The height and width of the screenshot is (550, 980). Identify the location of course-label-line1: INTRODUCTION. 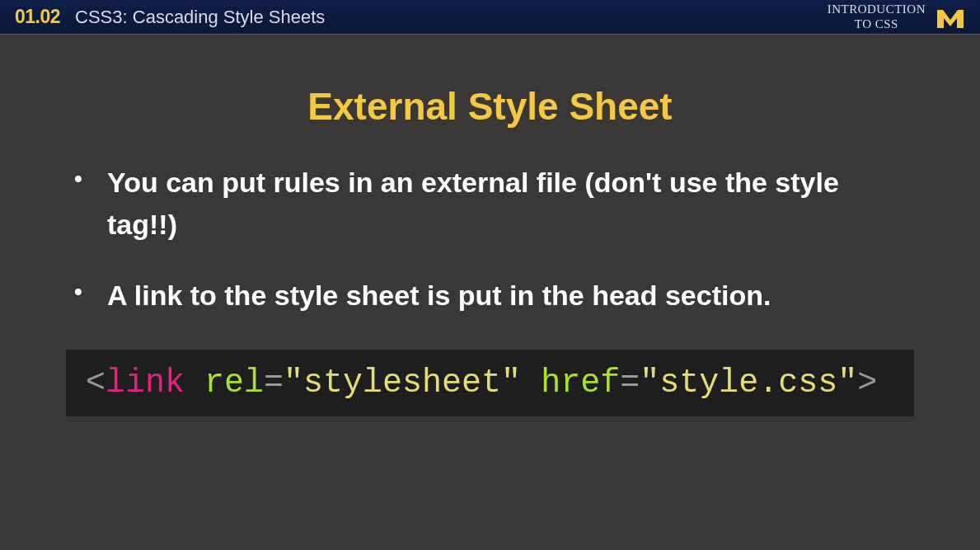
(877, 10).